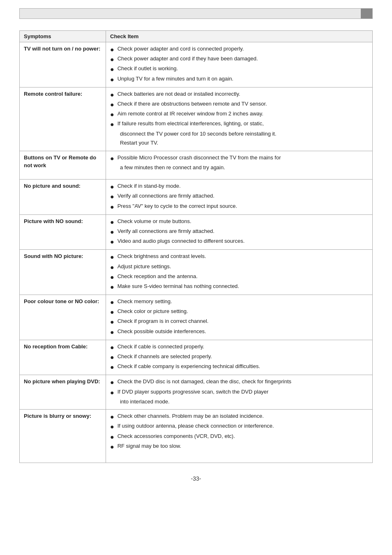 The width and height of the screenshot is (392, 555). I want to click on symptom-cell: Poor colour tone or NO color:, so click(63, 318).